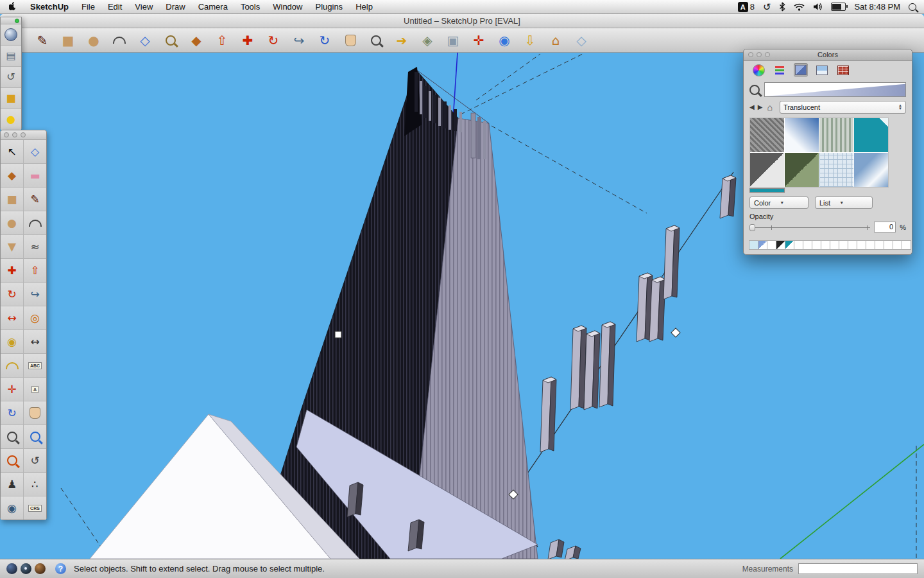 Image resolution: width=924 pixels, height=578 pixels. What do you see at coordinates (35, 365) in the screenshot?
I see `text-tool-icon: ABC` at bounding box center [35, 365].